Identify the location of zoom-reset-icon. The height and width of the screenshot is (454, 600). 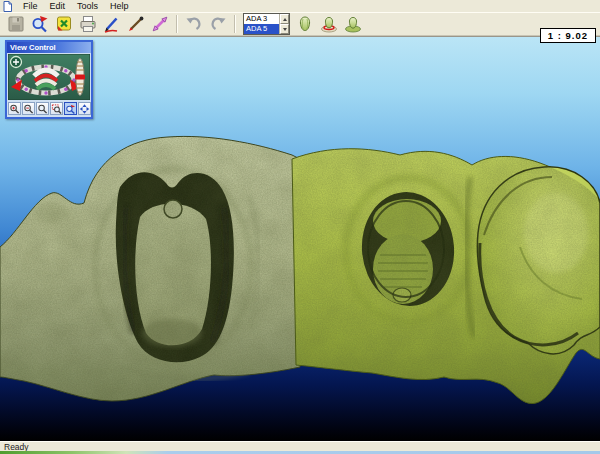
(42, 109).